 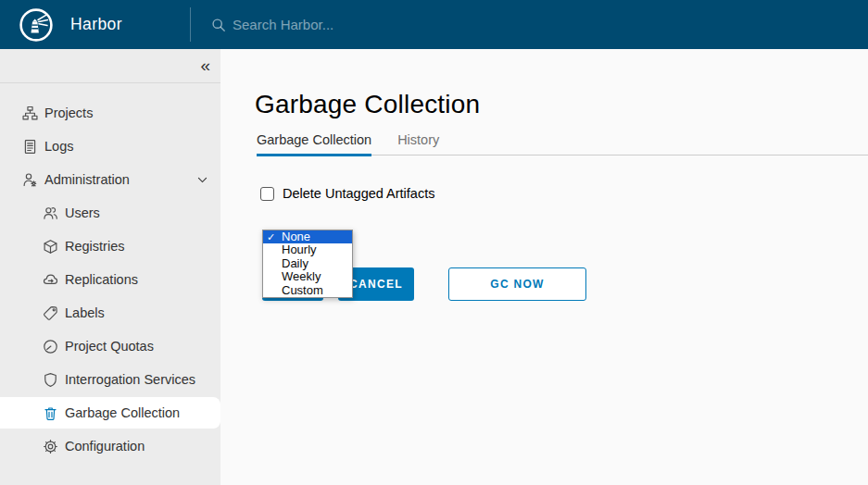 What do you see at coordinates (562, 144) in the screenshot?
I see `tab-bar: Garbage Collection History` at bounding box center [562, 144].